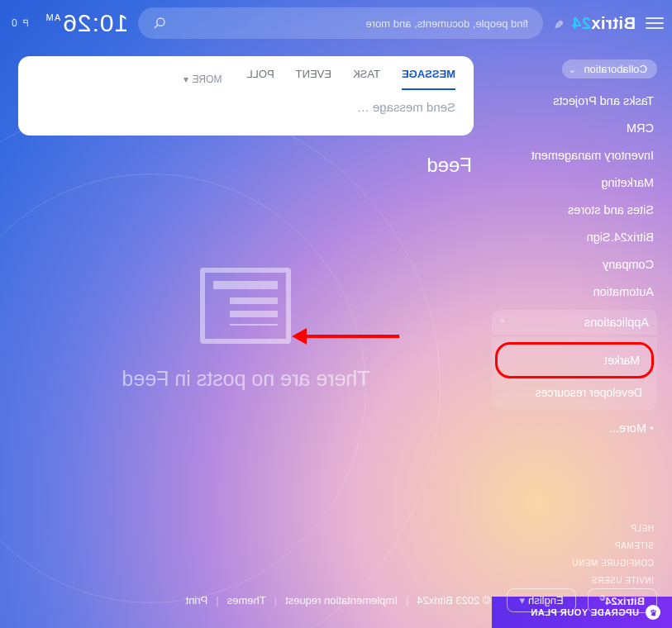  I want to click on footer-brand: Bitrix24©, so click(622, 601).